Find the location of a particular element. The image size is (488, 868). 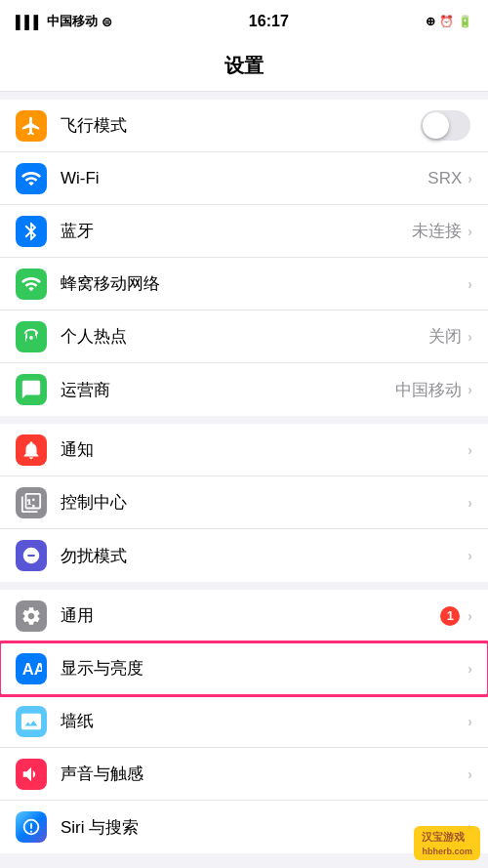

notifications-icon is located at coordinates (31, 450).